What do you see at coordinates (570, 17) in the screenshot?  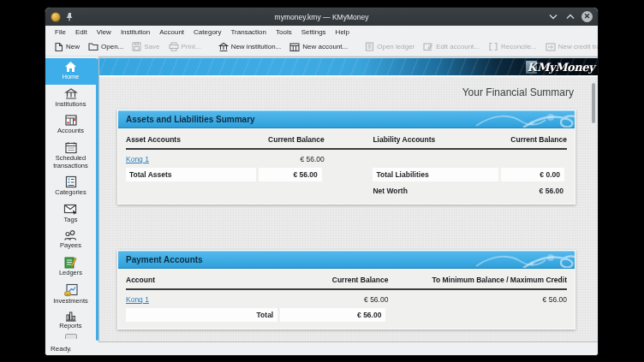 I see `maximize-button` at bounding box center [570, 17].